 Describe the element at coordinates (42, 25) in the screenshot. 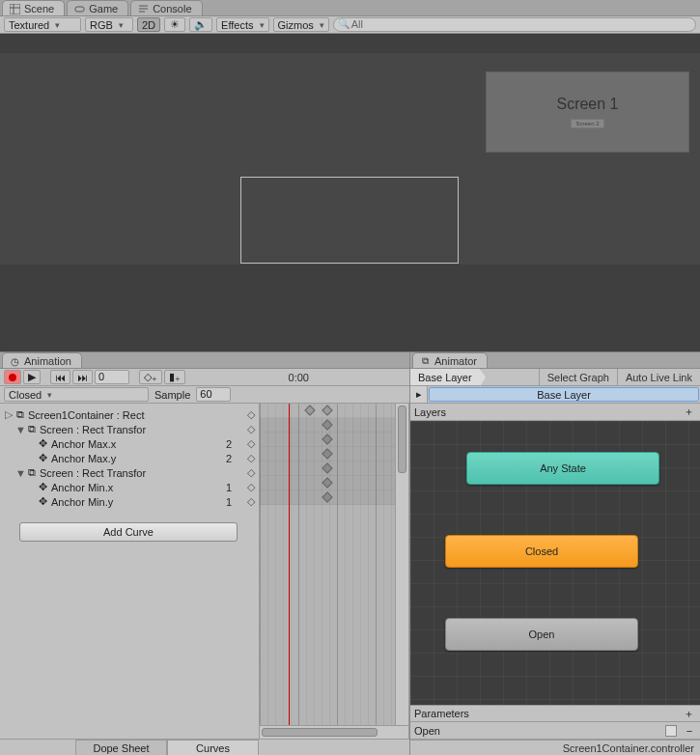

I see `shading-mode-dropdown: Textured` at that location.